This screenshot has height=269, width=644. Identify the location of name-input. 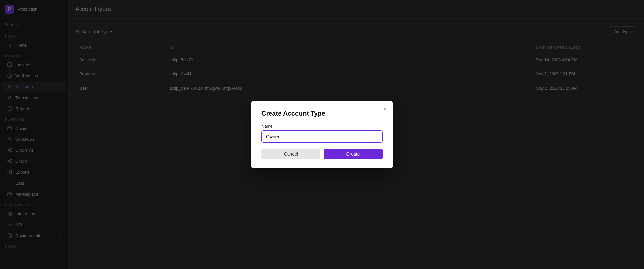
(322, 137).